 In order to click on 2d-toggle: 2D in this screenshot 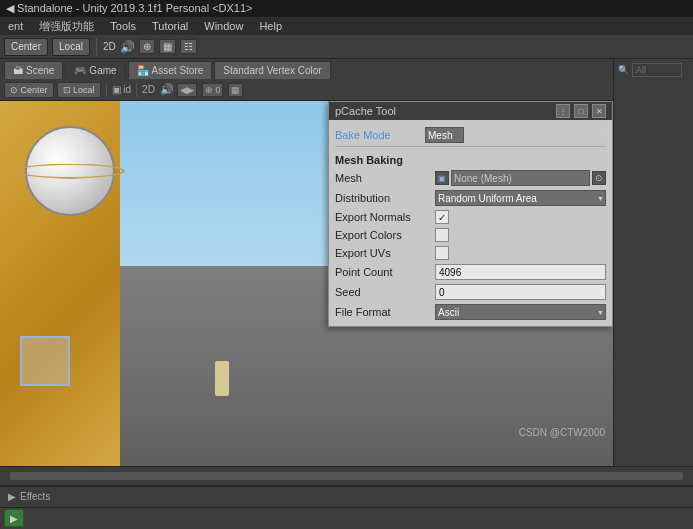, I will do `click(110, 46)`.